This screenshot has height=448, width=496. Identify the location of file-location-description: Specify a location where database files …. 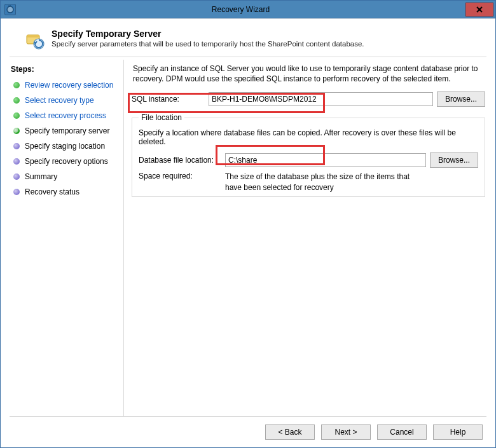
(308, 137).